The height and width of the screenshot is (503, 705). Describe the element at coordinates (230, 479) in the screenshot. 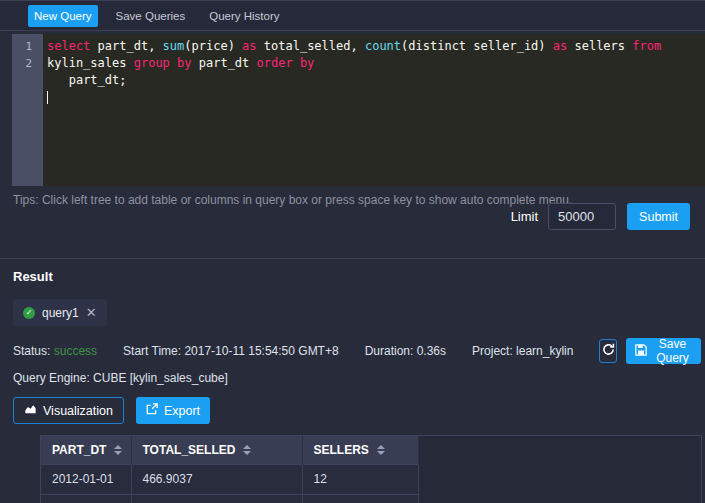

I see `table-row: 2012-01-01466.903712` at that location.